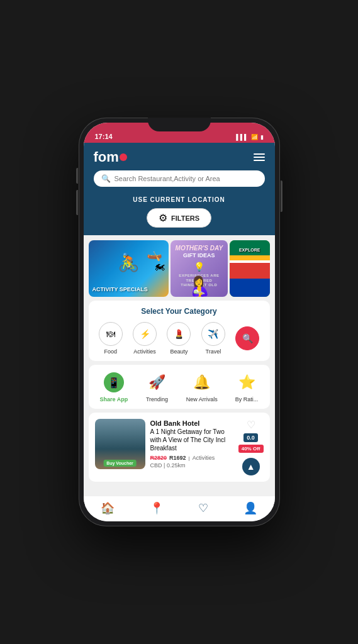 The width and height of the screenshot is (358, 644). What do you see at coordinates (111, 352) in the screenshot?
I see `category-food-label: Food` at bounding box center [111, 352].